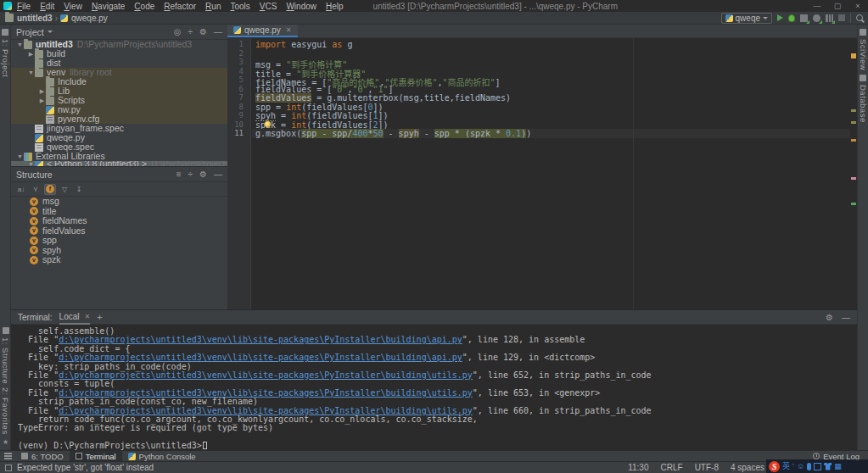 The image size is (868, 473). I want to click on run-config-dropdown: qweqe, so click(747, 19).